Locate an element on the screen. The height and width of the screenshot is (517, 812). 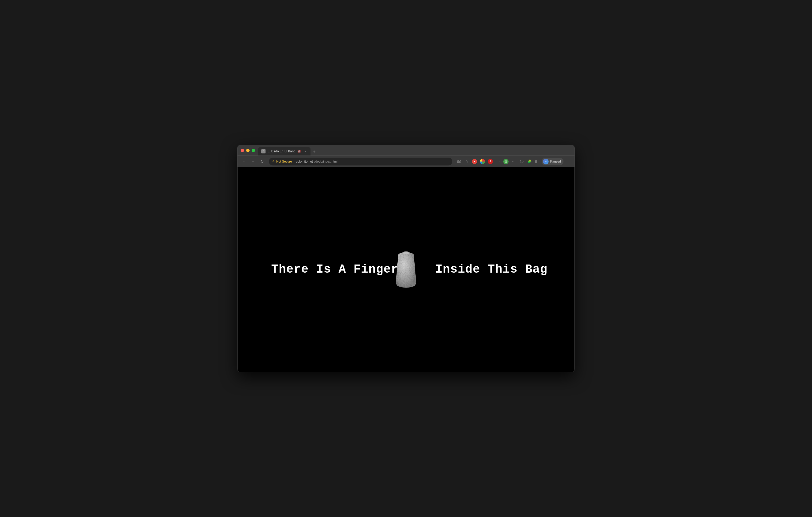
extension-icon-multicolor is located at coordinates (482, 161).